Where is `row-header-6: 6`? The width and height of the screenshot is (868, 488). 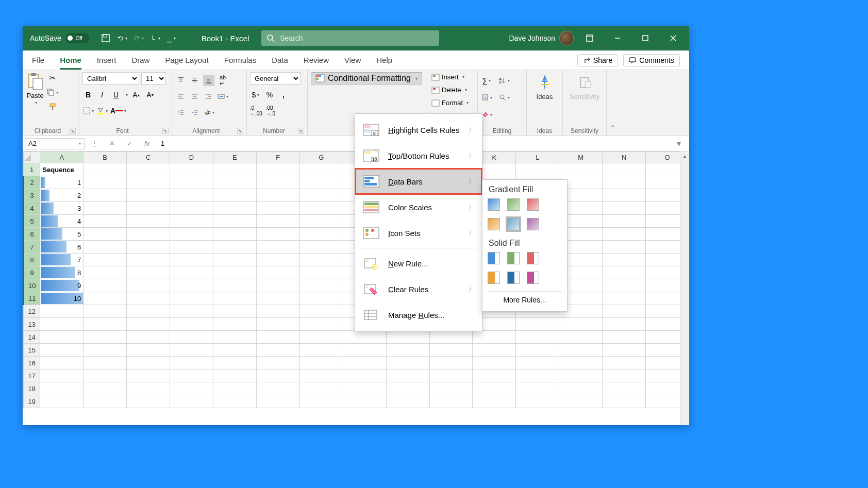 row-header-6: 6 is located at coordinates (32, 234).